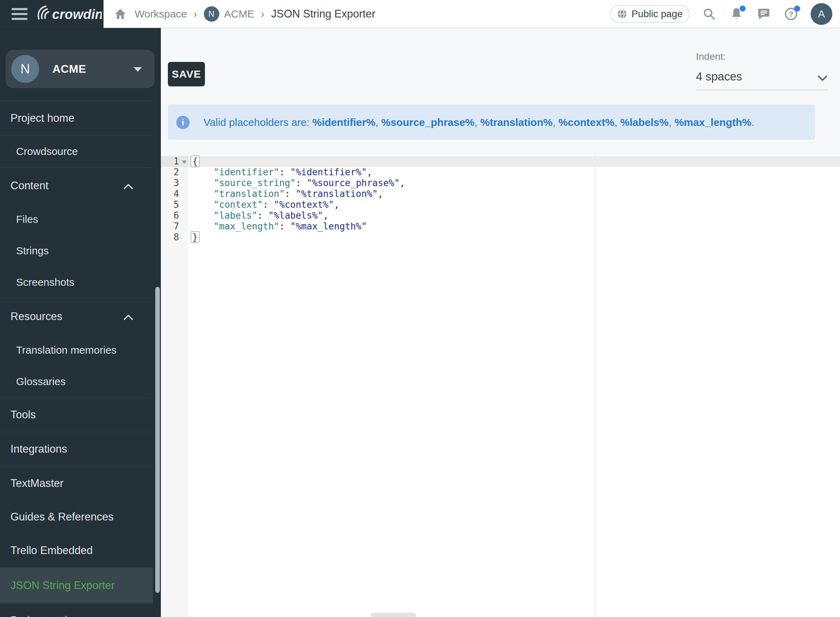  Describe the element at coordinates (258, 216) in the screenshot. I see `code-text: "labels": "%labels%",` at that location.